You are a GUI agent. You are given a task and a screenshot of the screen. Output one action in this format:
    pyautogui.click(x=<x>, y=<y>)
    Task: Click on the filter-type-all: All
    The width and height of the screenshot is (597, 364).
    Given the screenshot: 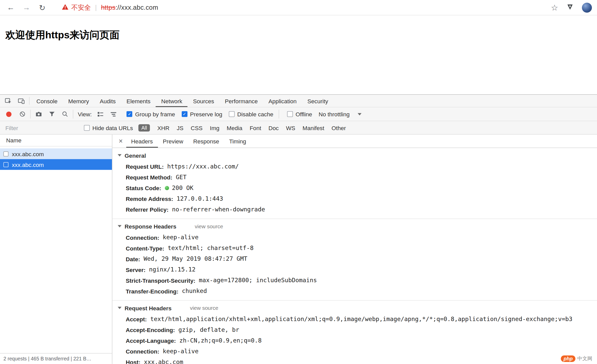 What is the action you would take?
    pyautogui.click(x=144, y=128)
    